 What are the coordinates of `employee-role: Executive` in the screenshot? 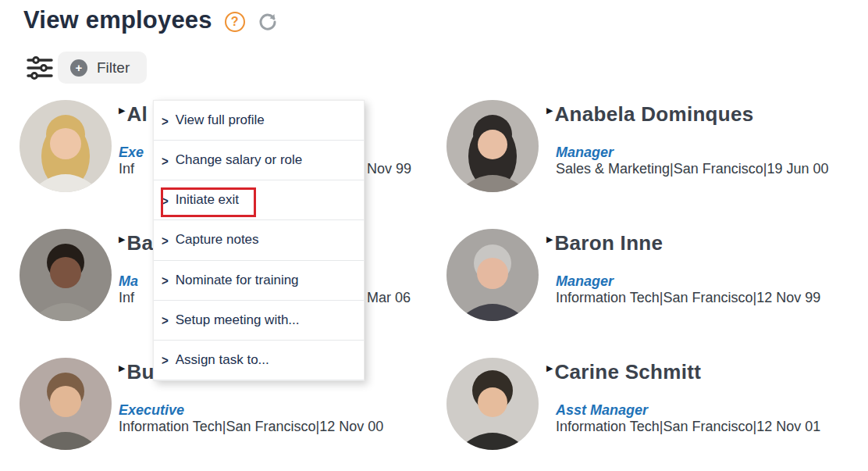 It's located at (151, 411).